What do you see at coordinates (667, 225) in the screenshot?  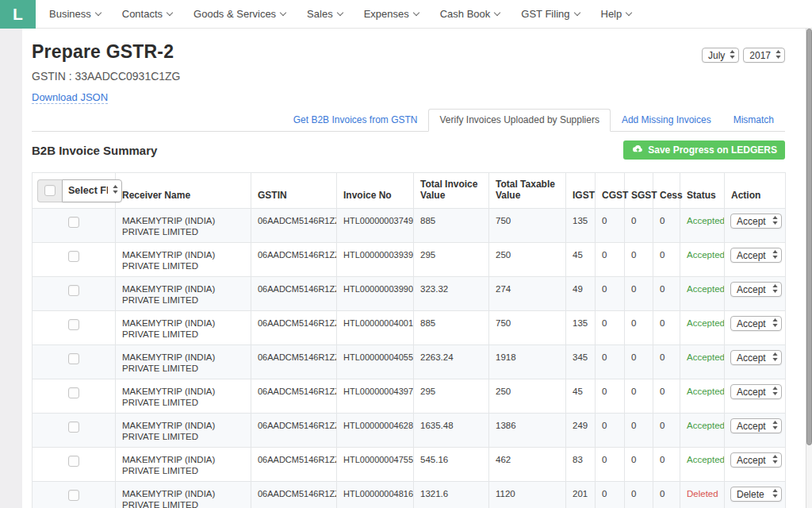 I see `cess-cell: 0` at bounding box center [667, 225].